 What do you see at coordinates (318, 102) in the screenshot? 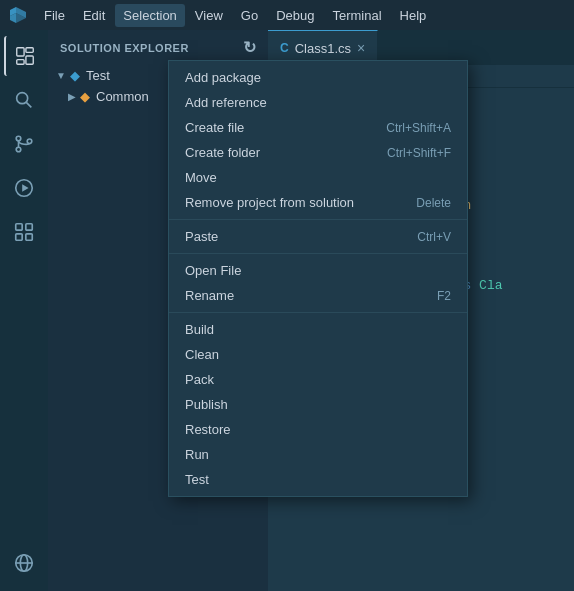
I see `context-menu-add-reference: Add reference` at bounding box center [318, 102].